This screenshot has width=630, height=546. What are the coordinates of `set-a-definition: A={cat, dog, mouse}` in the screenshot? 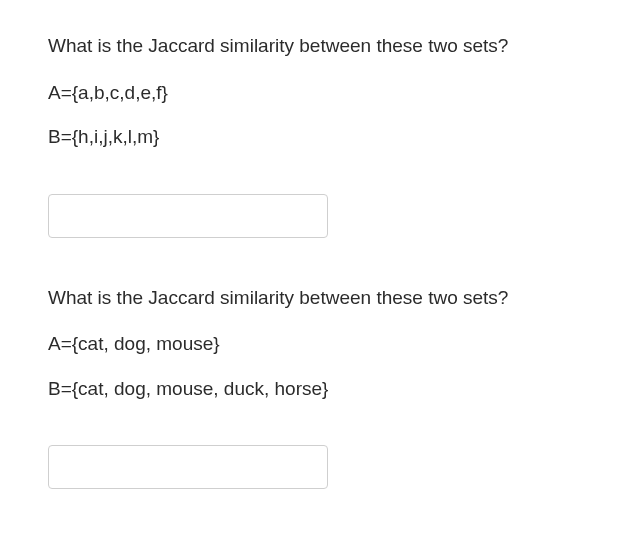 It's located at (315, 344).